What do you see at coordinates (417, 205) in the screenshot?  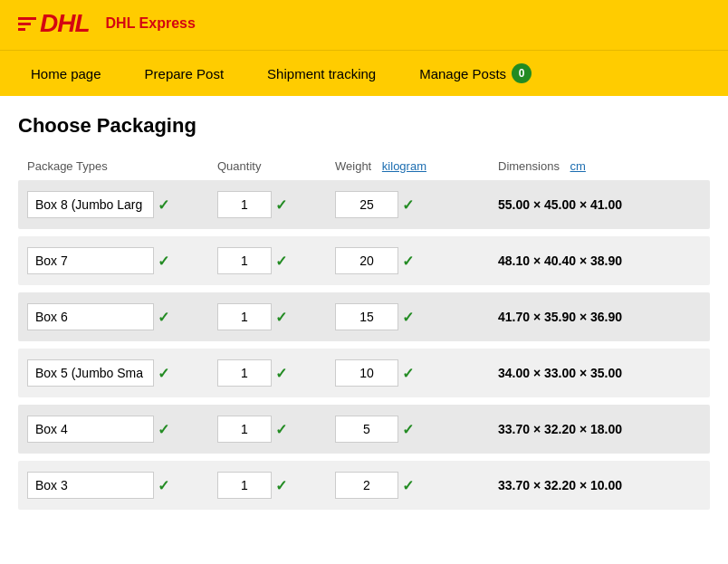 I see `cell-weight-1: ✓` at bounding box center [417, 205].